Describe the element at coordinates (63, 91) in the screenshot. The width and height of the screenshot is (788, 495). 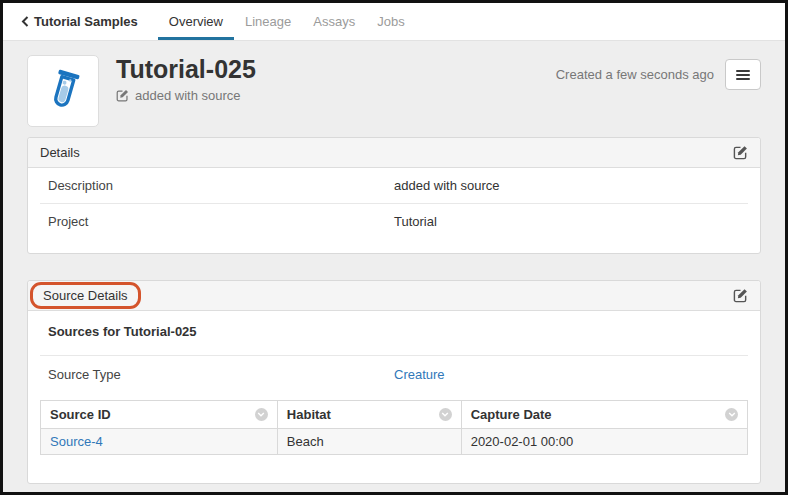
I see `sample-type-tile` at that location.